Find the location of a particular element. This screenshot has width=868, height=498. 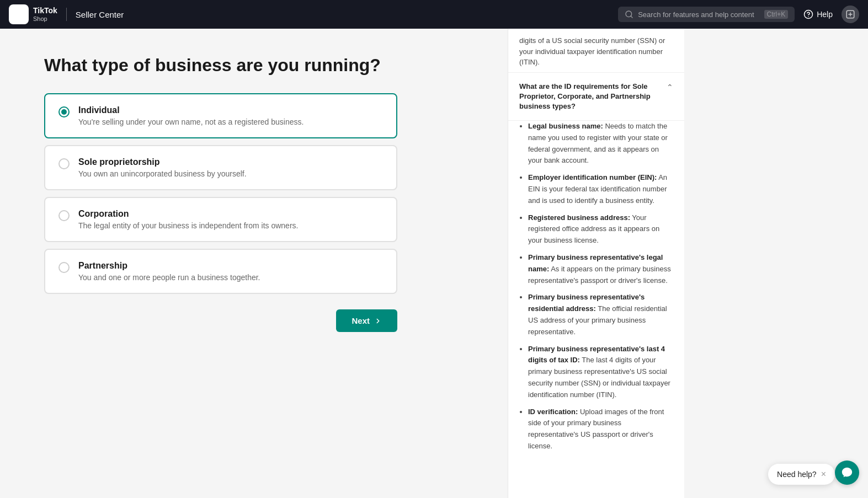

chevron-right-icon is located at coordinates (378, 321).